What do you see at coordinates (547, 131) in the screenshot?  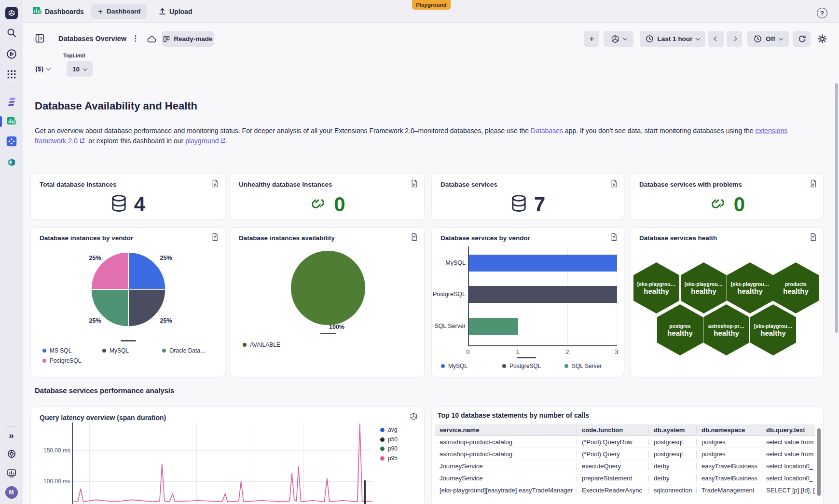 I see `databases-app-link: Databases` at bounding box center [547, 131].